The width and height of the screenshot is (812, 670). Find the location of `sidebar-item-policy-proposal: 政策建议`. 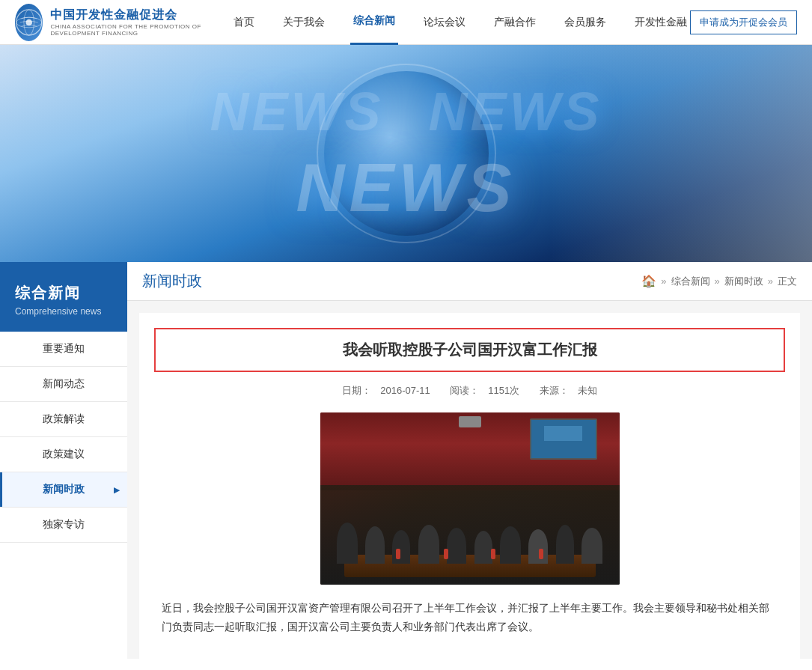

sidebar-item-policy-proposal: 政策建议 is located at coordinates (64, 455).